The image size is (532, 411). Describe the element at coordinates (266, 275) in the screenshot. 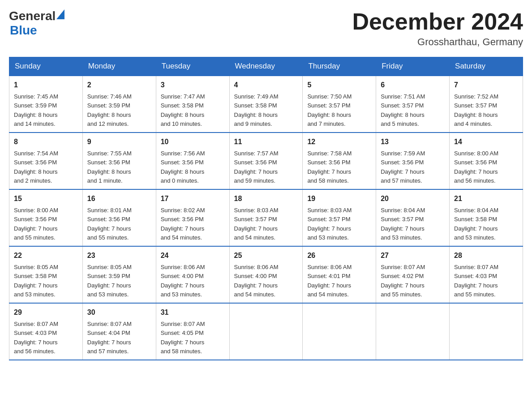

I see `week-row-4: 22 Sunrise: 8:05 AMSunset: 3:58 PMDaylig…` at that location.